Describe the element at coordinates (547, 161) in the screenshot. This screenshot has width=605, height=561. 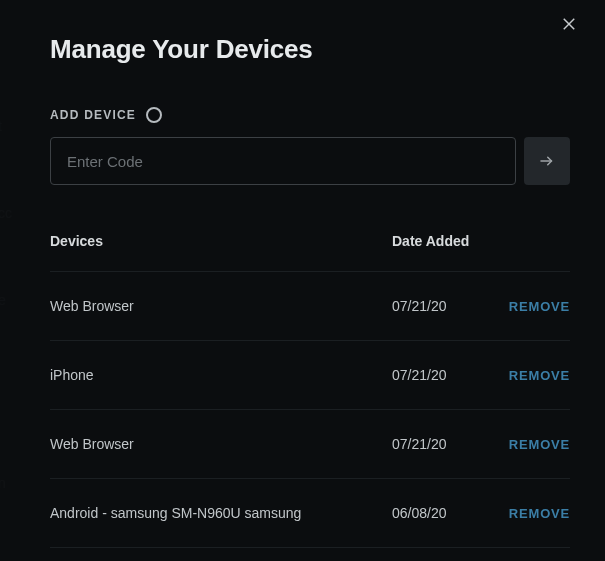
I see `submit-code-button` at that location.